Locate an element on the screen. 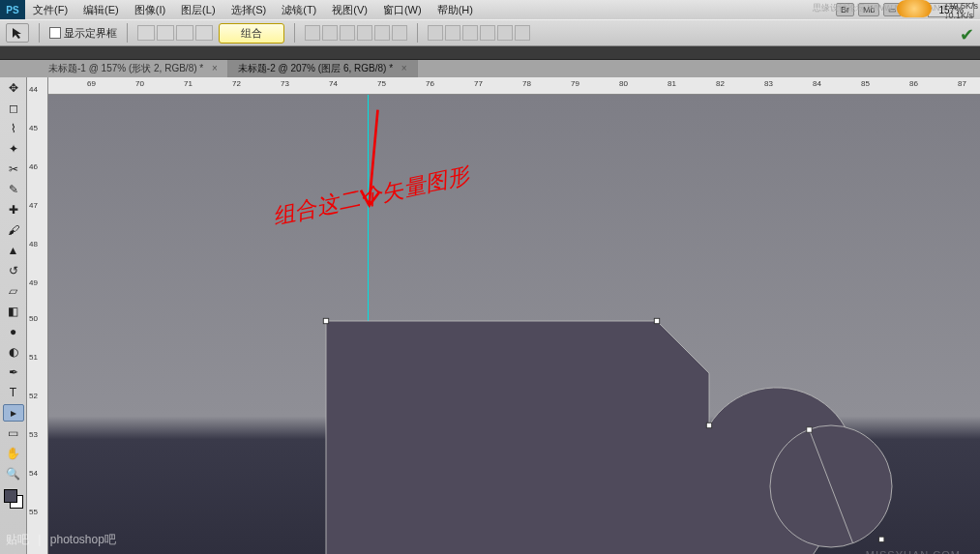 The image size is (980, 554). align-left-icon is located at coordinates (312, 33).